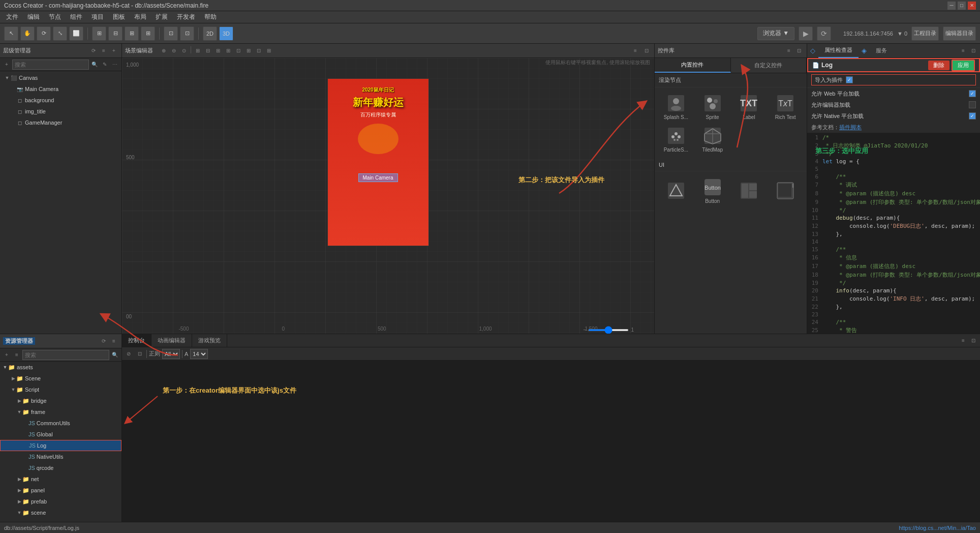  What do you see at coordinates (115, 65) in the screenshot?
I see `hierarchy-more-icon: ⋯` at bounding box center [115, 65].